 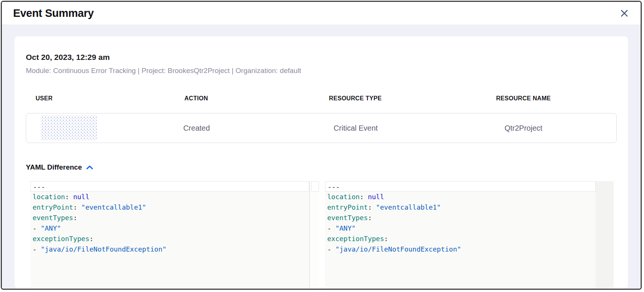 I want to click on event-timestamp: Oct 20, 2023, 12:29 am, so click(x=321, y=57).